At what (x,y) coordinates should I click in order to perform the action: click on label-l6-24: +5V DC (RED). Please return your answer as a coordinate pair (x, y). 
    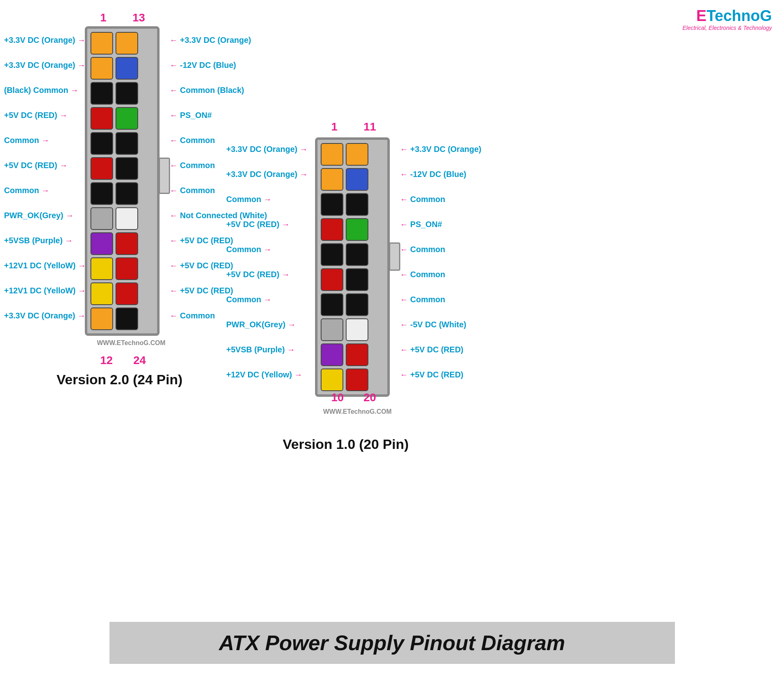
    Looking at the image, I should click on (36, 166).